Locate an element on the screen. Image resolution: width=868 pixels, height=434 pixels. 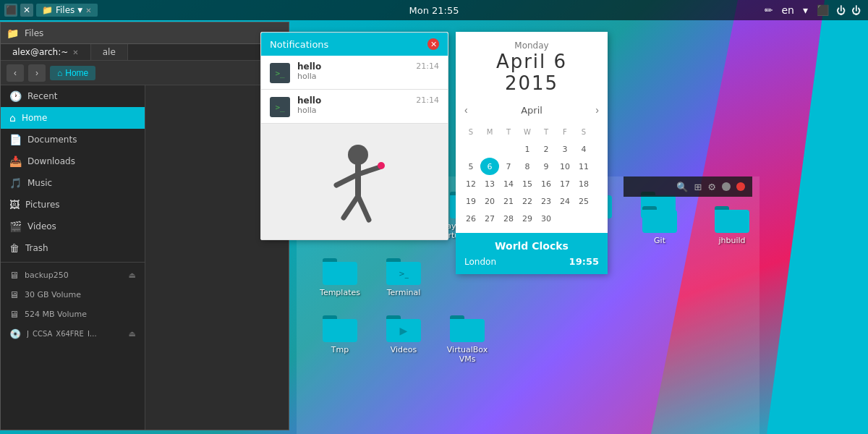
settings-icon: ⚙ is located at coordinates (712, 187).